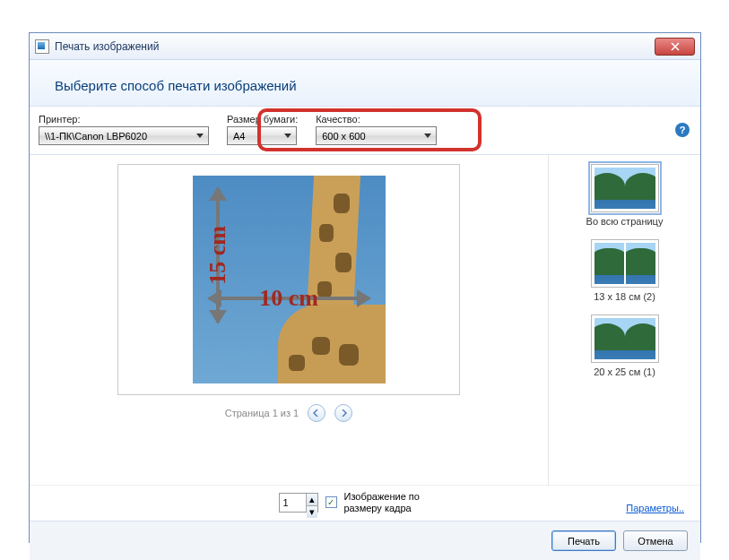 This screenshot has height=560, width=729. Describe the element at coordinates (624, 320) in the screenshot. I see `layout-sidebar: Во всю страницу 13 x 18 см (2) 20 x 25 с…` at that location.